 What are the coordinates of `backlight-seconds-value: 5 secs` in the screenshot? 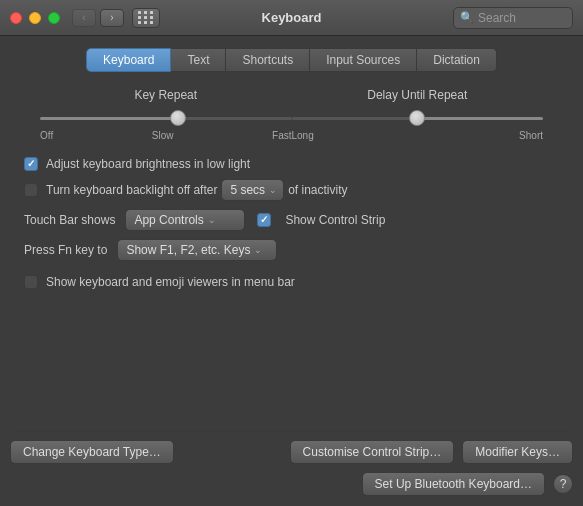 It's located at (248, 190).